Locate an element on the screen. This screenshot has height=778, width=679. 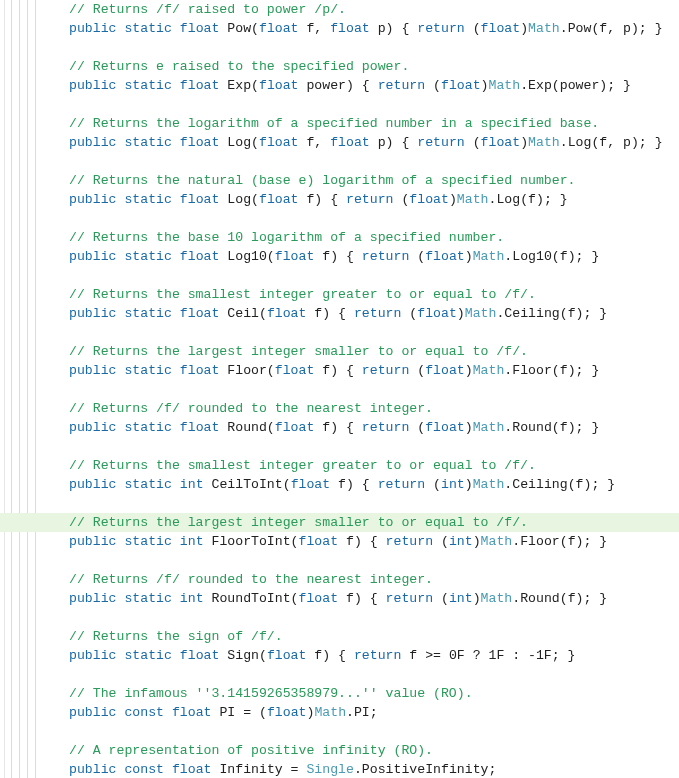
code-line: public static int FloorToInt(float f) { … is located at coordinates (340, 542).